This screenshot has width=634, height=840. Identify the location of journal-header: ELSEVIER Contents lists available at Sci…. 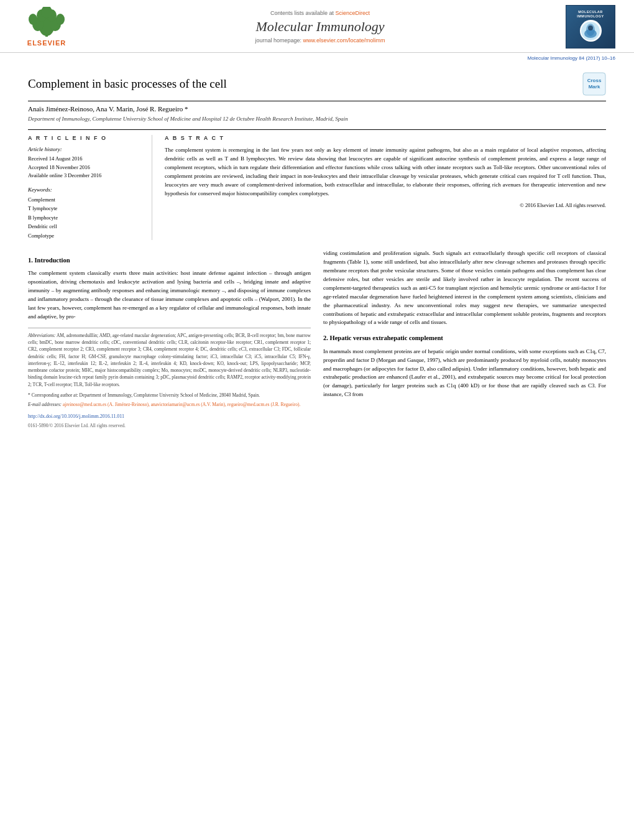
(317, 26).